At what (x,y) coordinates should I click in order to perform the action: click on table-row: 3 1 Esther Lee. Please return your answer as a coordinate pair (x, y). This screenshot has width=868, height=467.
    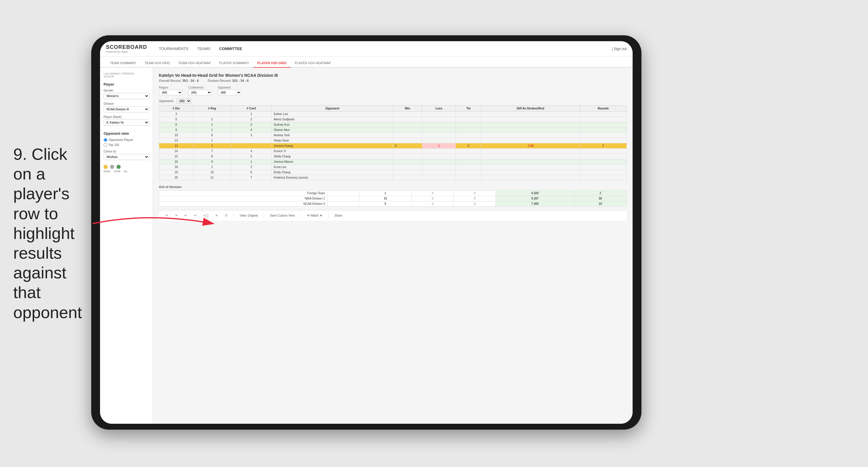
    Looking at the image, I should click on (393, 114).